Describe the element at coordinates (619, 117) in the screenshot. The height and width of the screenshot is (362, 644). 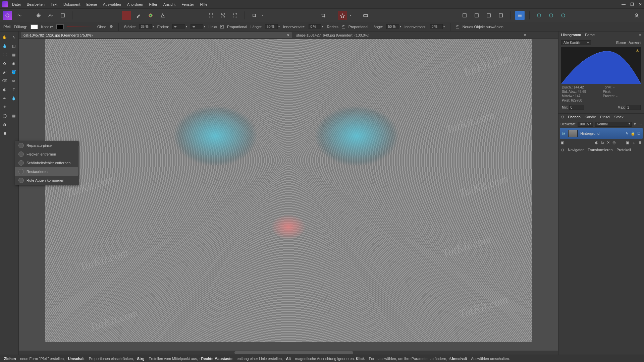
I see `tab-stock: Stock` at that location.